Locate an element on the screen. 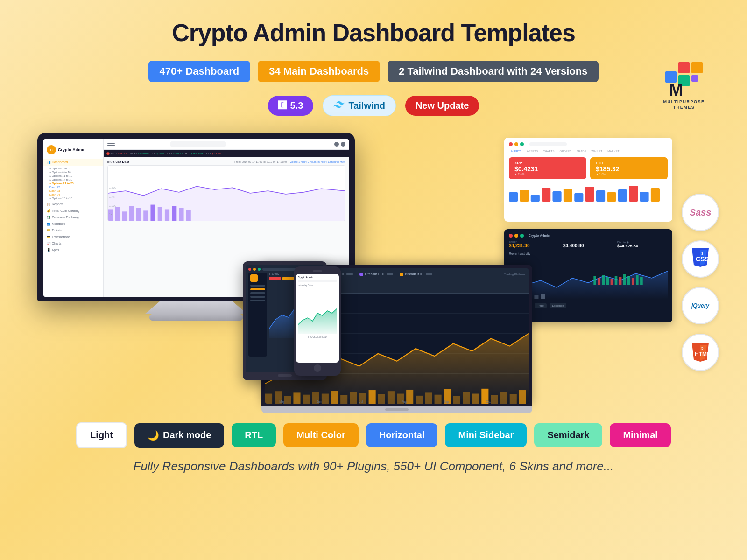 This screenshot has width=747, height=560. panel-minimize is located at coordinates (516, 144).